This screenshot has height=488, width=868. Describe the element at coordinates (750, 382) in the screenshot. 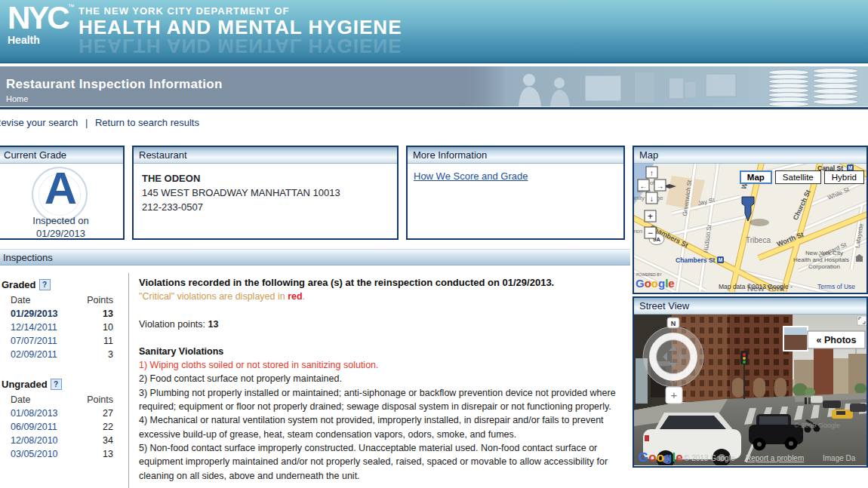

I see `street-view-panel: Street View` at that location.